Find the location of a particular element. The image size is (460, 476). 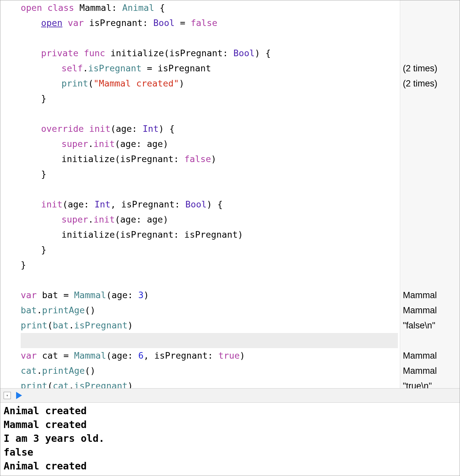

console-line: I am 3 years old. is located at coordinates (230, 439).